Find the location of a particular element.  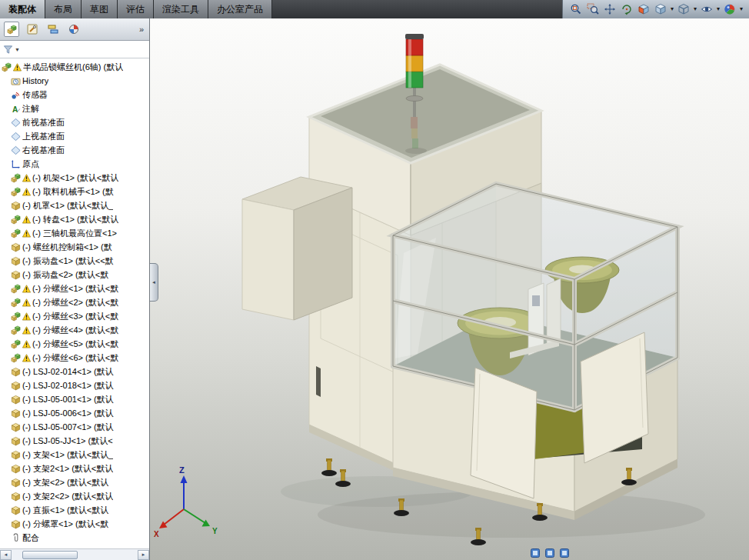

displaymanager-tab-icon is located at coordinates (74, 29).